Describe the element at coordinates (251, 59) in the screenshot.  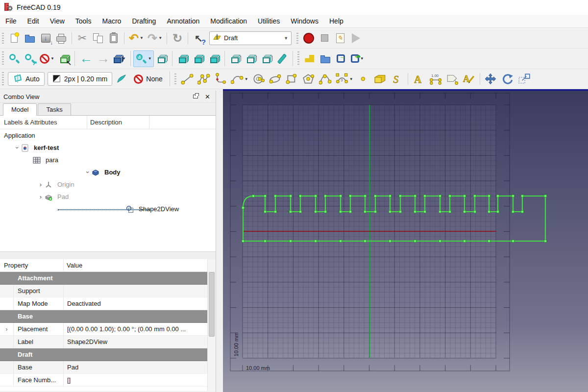
I see `view-bottom-icon` at that location.